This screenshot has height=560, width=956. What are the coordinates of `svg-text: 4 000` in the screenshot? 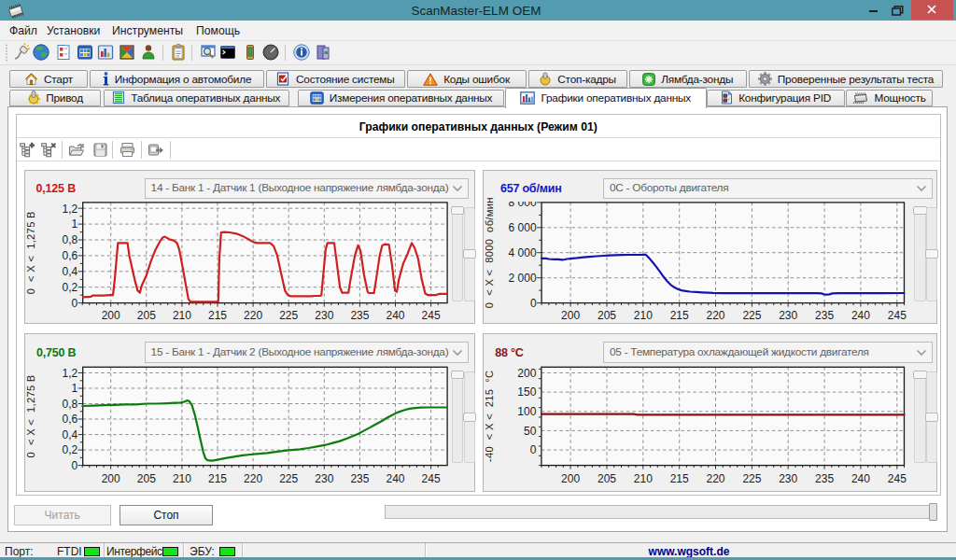 It's located at (523, 253).